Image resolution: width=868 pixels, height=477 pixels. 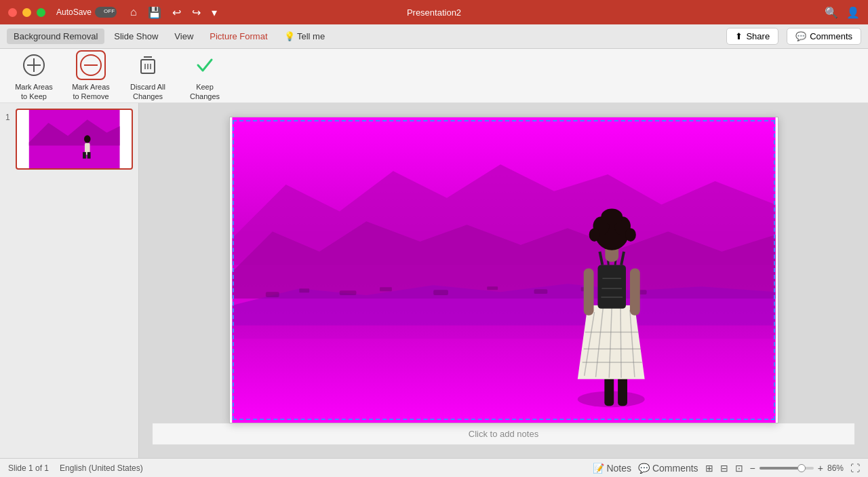 I want to click on account-icon: 👤, so click(x=853, y=12).